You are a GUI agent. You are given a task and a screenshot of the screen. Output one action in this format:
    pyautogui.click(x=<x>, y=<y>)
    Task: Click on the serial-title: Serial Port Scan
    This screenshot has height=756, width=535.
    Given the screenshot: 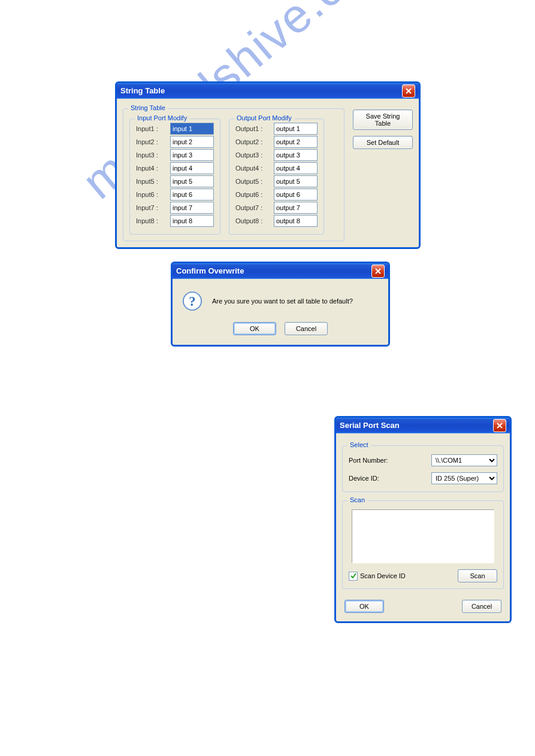 What is the action you would take?
    pyautogui.click(x=370, y=426)
    